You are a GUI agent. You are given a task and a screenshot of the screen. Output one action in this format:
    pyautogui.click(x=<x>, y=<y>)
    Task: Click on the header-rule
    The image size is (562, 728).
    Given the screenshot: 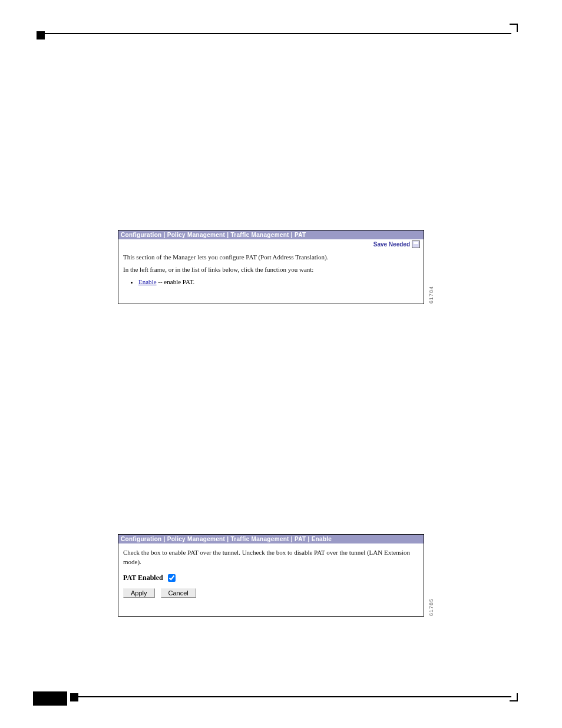 What is the action you would take?
    pyautogui.click(x=278, y=34)
    